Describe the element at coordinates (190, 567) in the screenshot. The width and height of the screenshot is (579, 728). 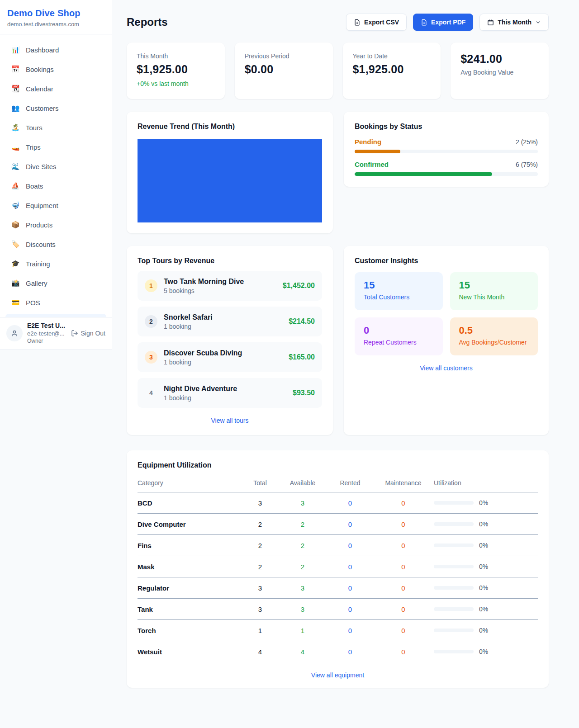
I see `cell-category: Mask` at that location.